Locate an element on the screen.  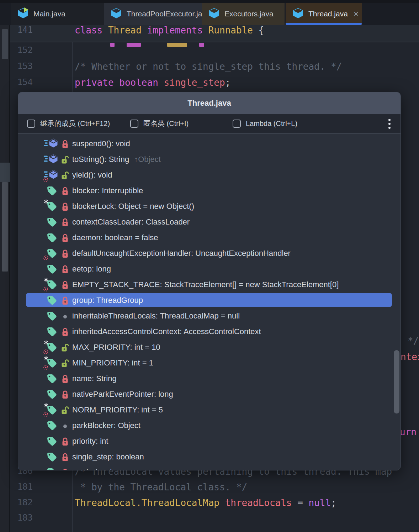
structure-item: MAX_PRIORITY: int = 10 is located at coordinates (209, 347).